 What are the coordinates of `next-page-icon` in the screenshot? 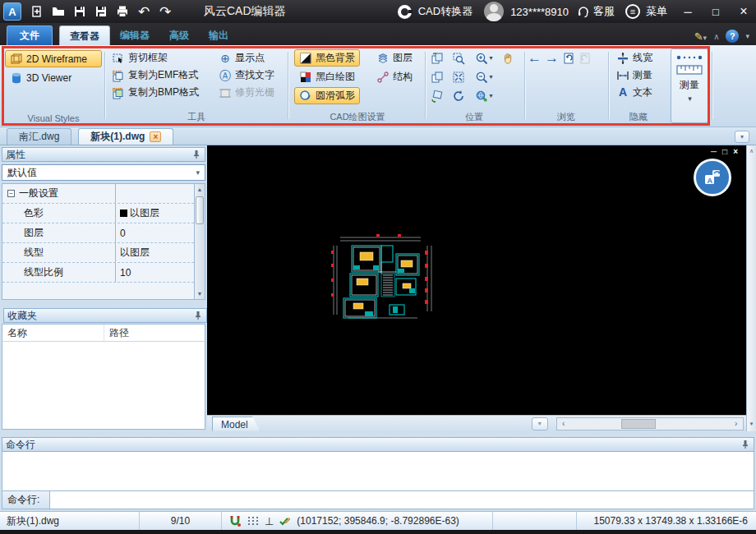 It's located at (585, 58).